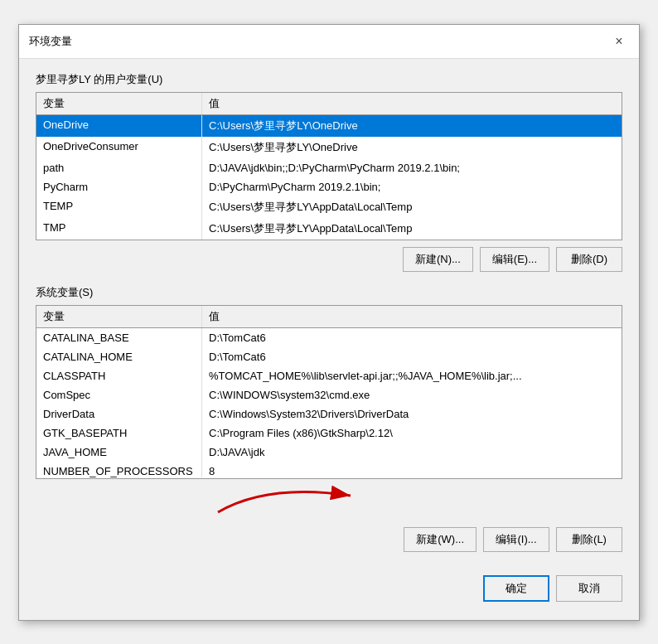  I want to click on user-row-var: TMP, so click(119, 229).